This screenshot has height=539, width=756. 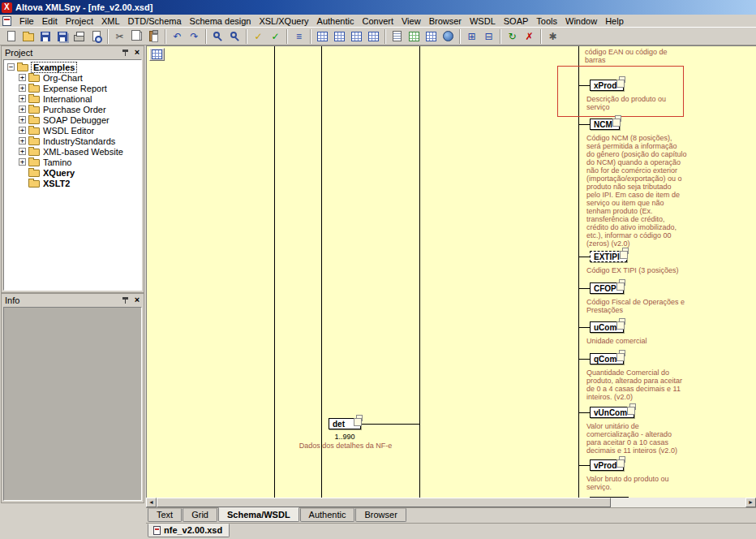 What do you see at coordinates (488, 36) in the screenshot?
I see `collapse-all-button: ⊟` at bounding box center [488, 36].